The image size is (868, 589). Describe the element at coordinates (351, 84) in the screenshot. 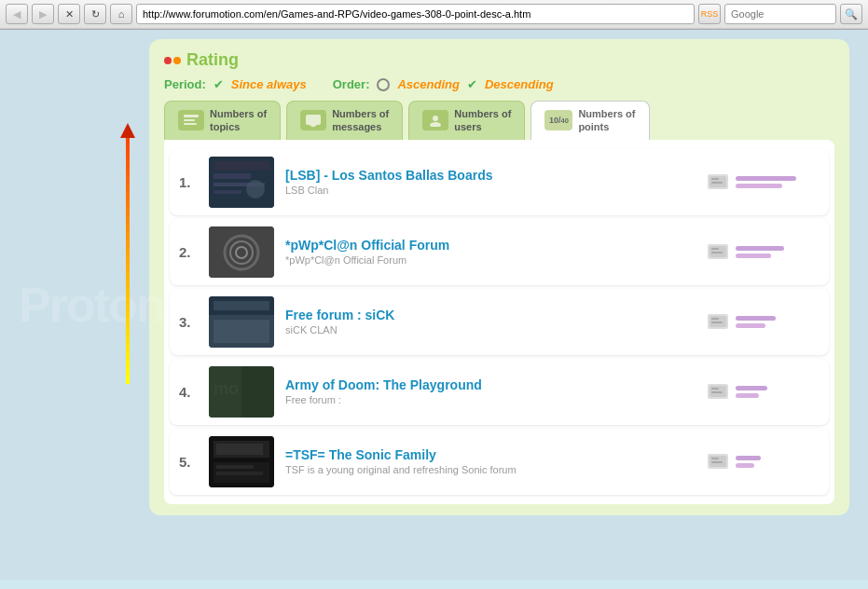

I see `order-label: Order:` at that location.